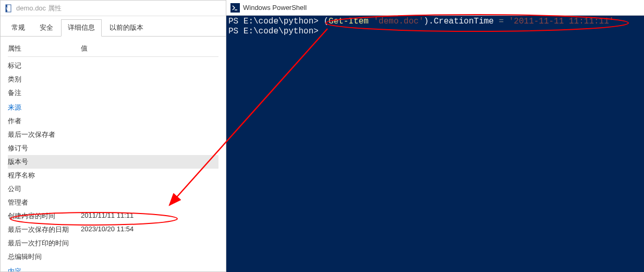  What do you see at coordinates (44, 49) in the screenshot?
I see `header-property-label: 属性` at bounding box center [44, 49].